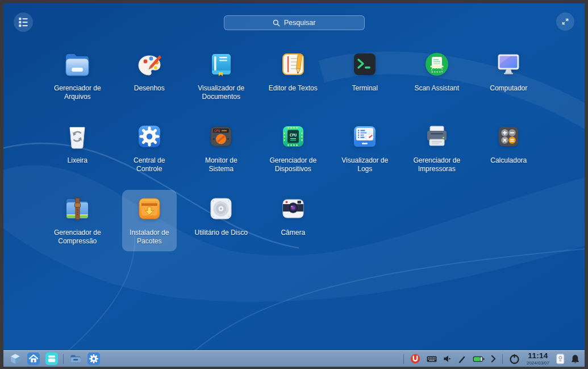 The image size is (588, 369). What do you see at coordinates (294, 23) in the screenshot?
I see `search-input: Pesquisar` at bounding box center [294, 23].